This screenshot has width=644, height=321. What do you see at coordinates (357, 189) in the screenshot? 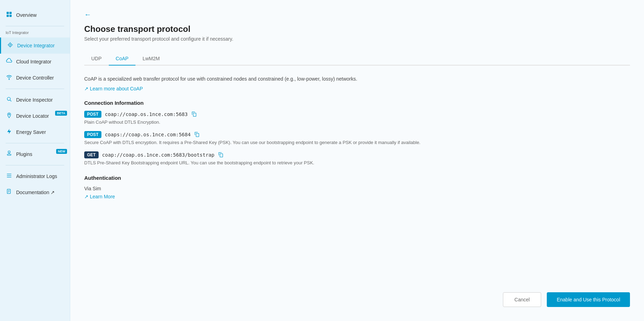
I see `auth-via: Via Sim` at bounding box center [357, 189].